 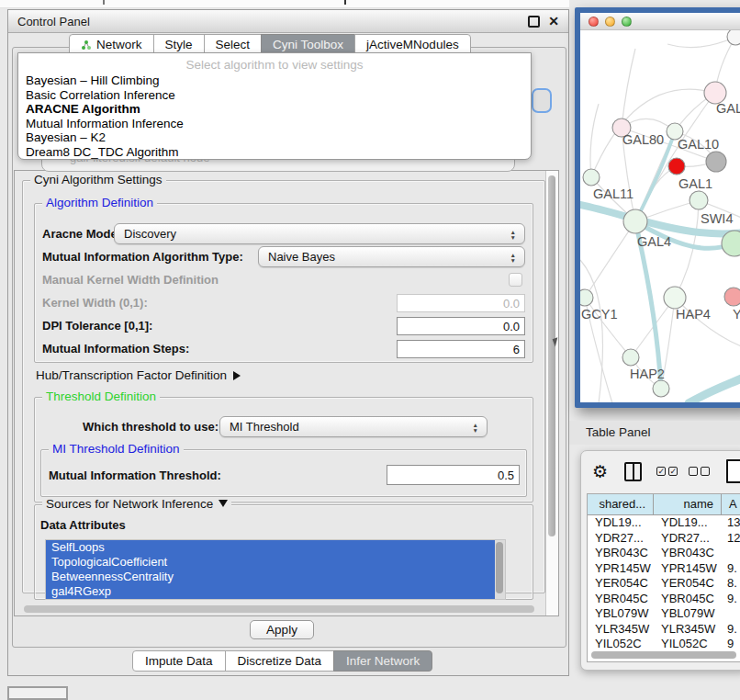 What do you see at coordinates (626, 22) in the screenshot?
I see `zoom-traffic-light-icon` at bounding box center [626, 22].